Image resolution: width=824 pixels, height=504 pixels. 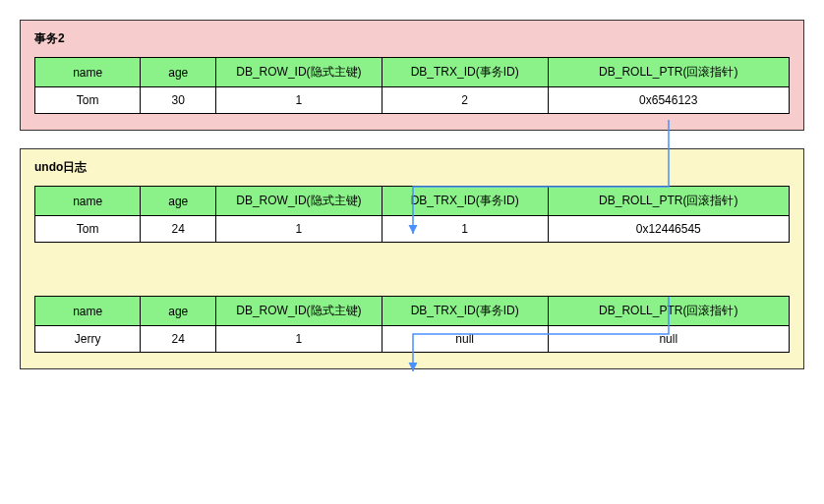 I want to click on panel-title-undo: undo日志, so click(x=412, y=167).